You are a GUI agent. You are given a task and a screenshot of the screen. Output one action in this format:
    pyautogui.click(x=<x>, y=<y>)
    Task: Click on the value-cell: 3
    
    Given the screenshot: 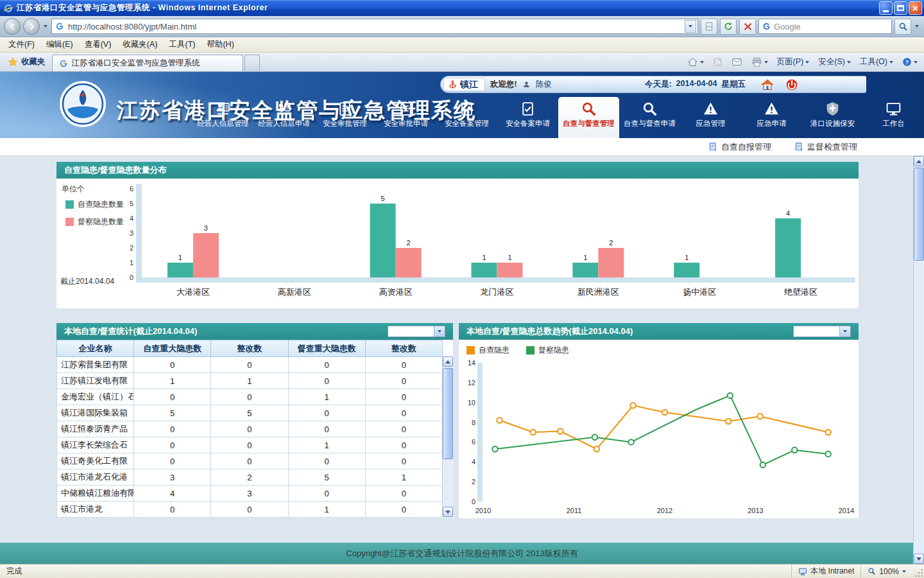 What is the action you would take?
    pyautogui.click(x=173, y=478)
    